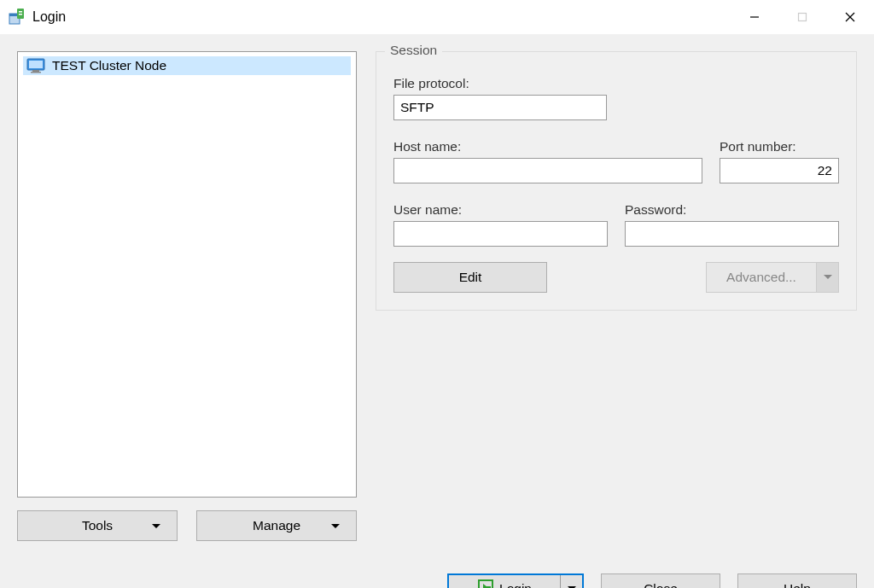 This screenshot has height=588, width=874. Describe the element at coordinates (17, 17) in the screenshot. I see `app-icon` at that location.